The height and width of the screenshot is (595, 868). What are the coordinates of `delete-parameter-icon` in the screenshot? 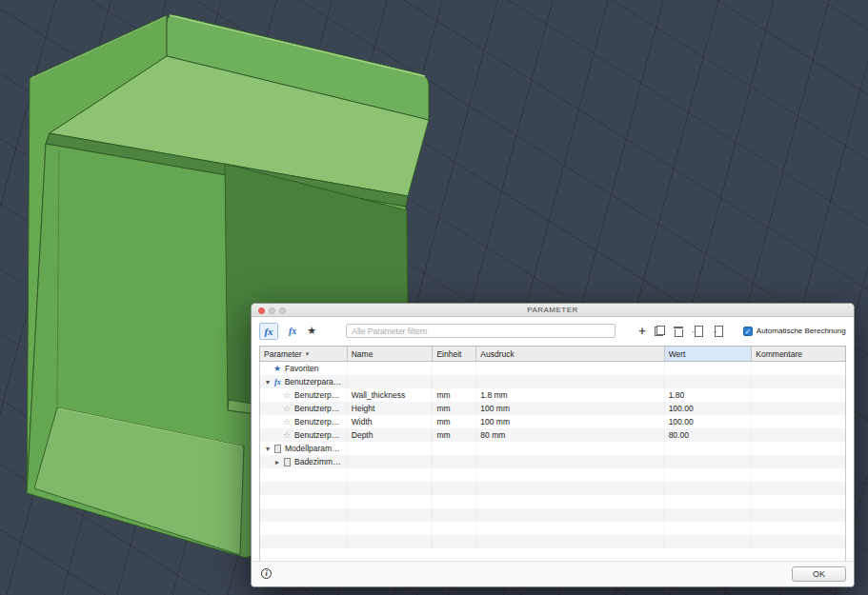 It's located at (678, 331).